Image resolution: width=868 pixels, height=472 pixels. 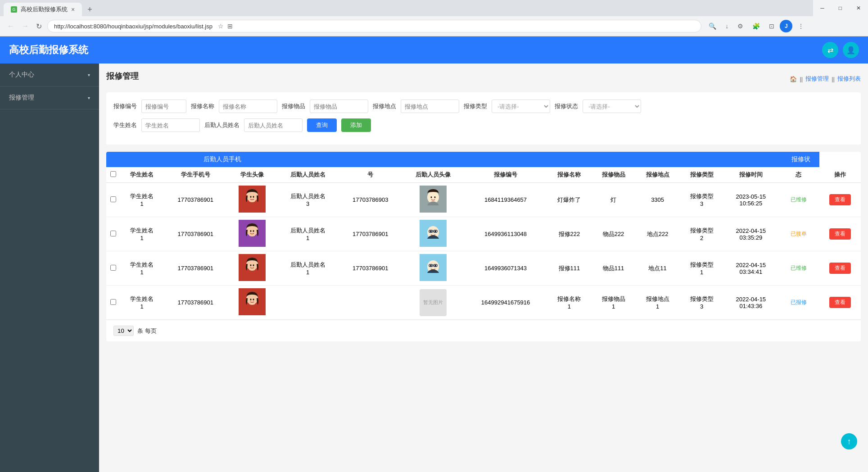 What do you see at coordinates (658, 234) in the screenshot?
I see `cell-repair-location: 地点222` at bounding box center [658, 234].